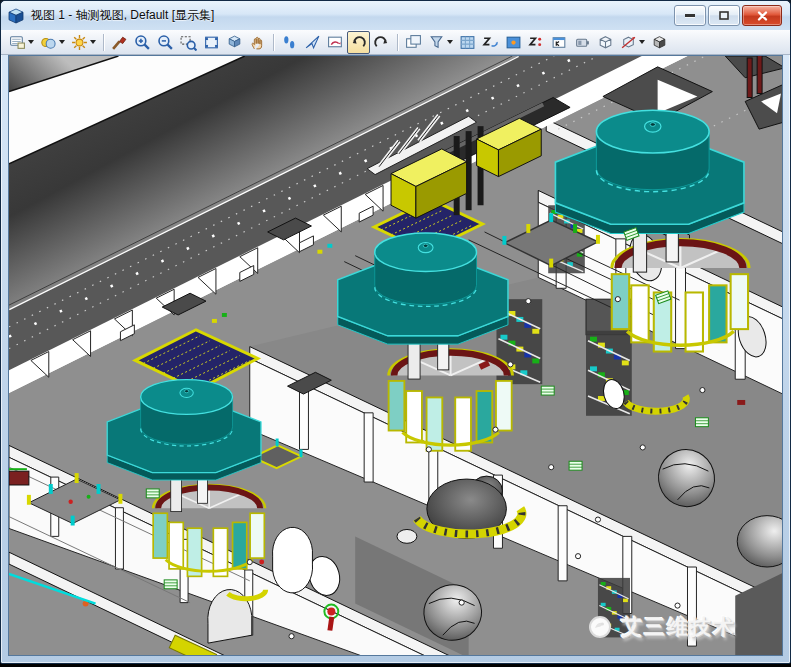 This screenshot has height=667, width=791. What do you see at coordinates (490, 42) in the screenshot?
I see `tool-set-display-depth` at bounding box center [490, 42].